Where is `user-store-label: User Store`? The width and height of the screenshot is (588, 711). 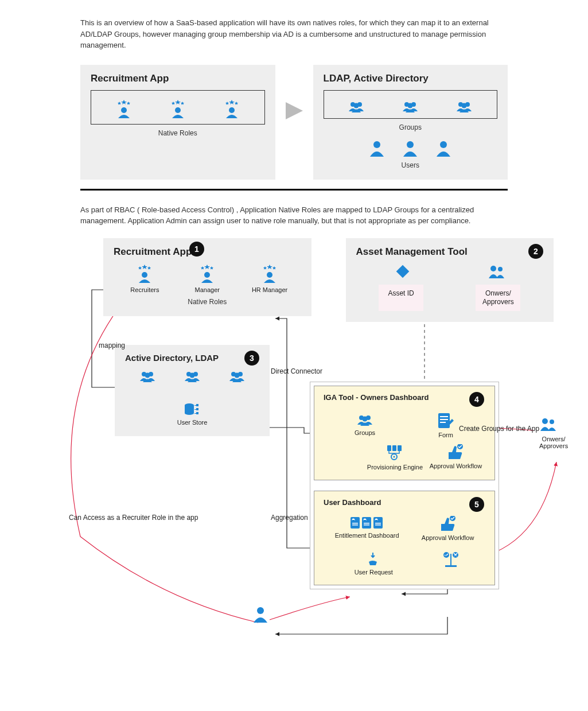 user-store-label: User Store is located at coordinates (193, 422).